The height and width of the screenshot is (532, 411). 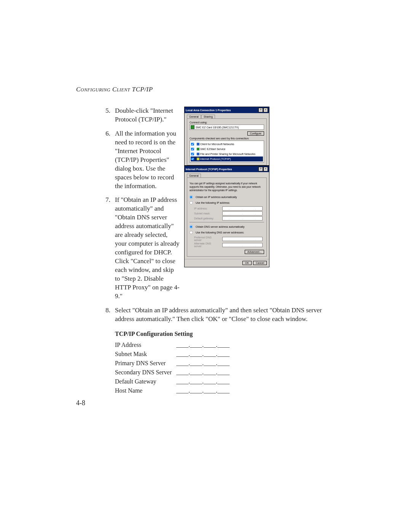 What do you see at coordinates (227, 127) in the screenshot?
I see `nic-field: SMC EZ Card 10/100 (SMC1211TX)` at bounding box center [227, 127].